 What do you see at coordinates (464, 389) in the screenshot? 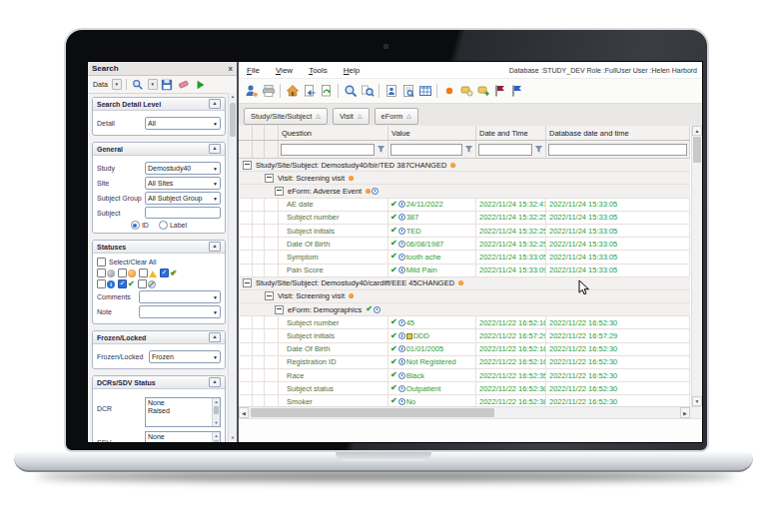
I see `data-row: Subject status ✔ Outpatient 2022/11/22 1…` at bounding box center [464, 389].